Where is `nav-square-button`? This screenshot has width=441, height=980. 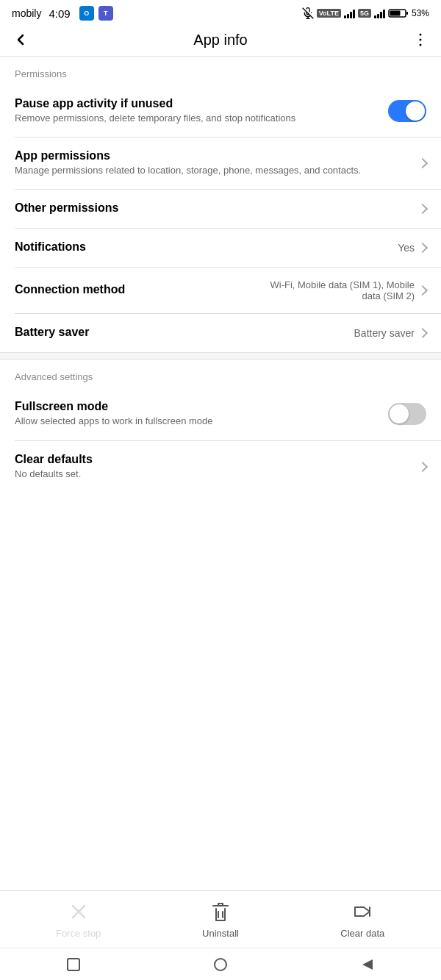 nav-square-button is located at coordinates (74, 965).